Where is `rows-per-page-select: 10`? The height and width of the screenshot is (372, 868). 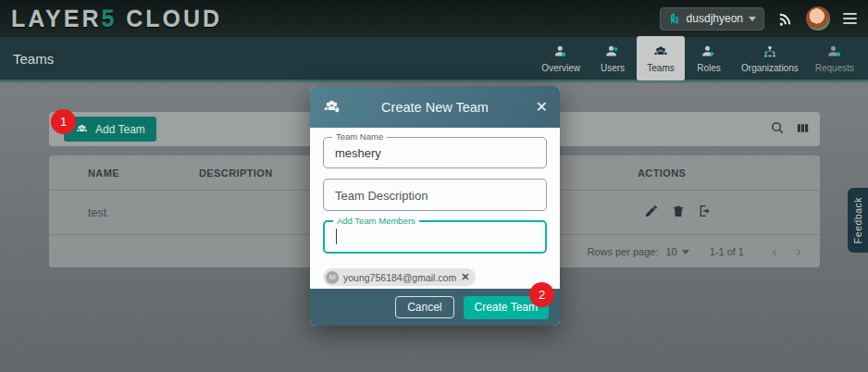
rows-per-page-select: 10 is located at coordinates (677, 252).